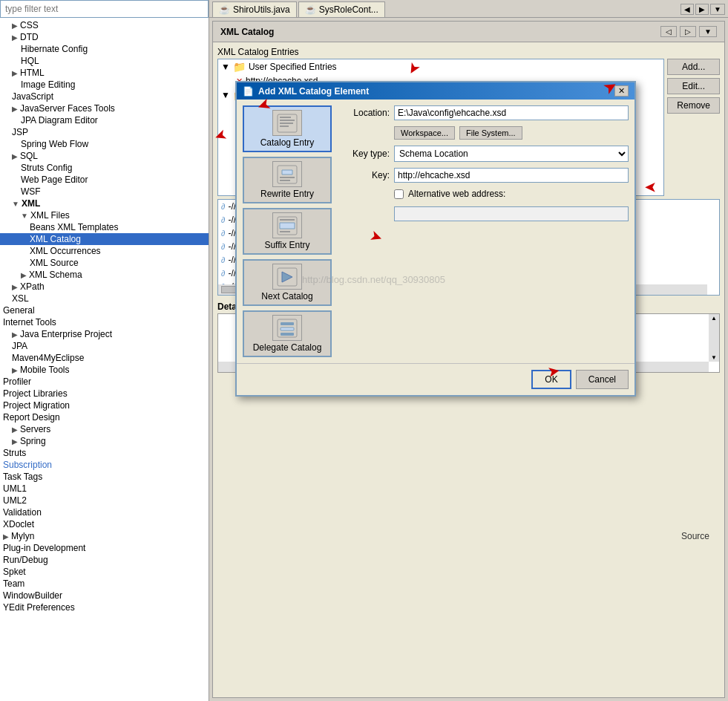 The width and height of the screenshot is (728, 701). I want to click on sidebar-item-struts-config: Struts Config, so click(104, 168).